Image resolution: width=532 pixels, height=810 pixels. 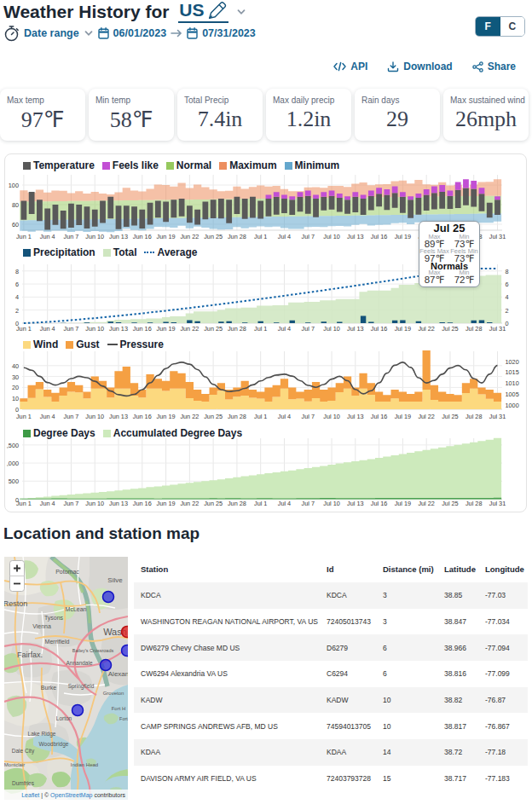 What do you see at coordinates (17, 271) in the screenshot?
I see `svg-text: 8` at bounding box center [17, 271].